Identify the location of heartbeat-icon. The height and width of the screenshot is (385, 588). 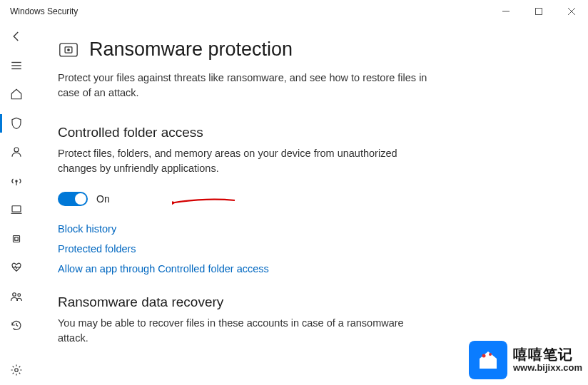
(16, 268).